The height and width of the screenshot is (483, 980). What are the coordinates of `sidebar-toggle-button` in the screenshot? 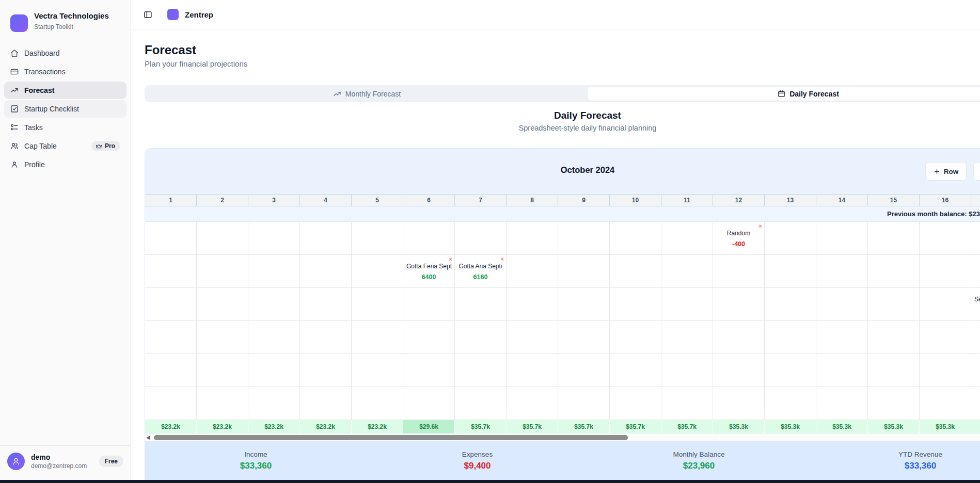 It's located at (148, 14).